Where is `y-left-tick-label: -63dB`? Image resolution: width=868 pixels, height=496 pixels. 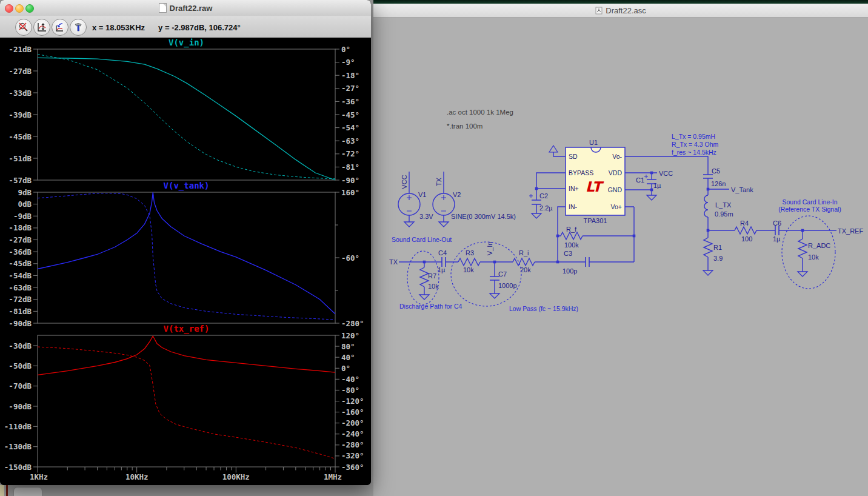 y-left-tick-label: -63dB is located at coordinates (20, 287).